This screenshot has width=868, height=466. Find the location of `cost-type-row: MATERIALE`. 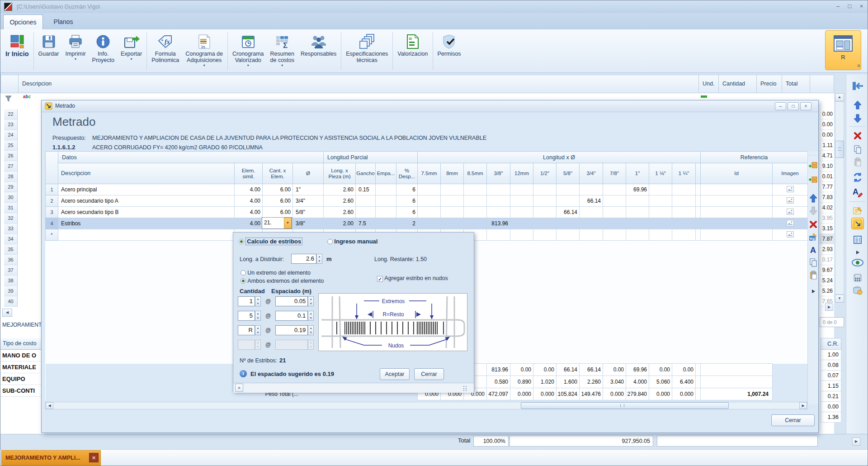

cost-type-row: MATERIALE is located at coordinates (21, 367).